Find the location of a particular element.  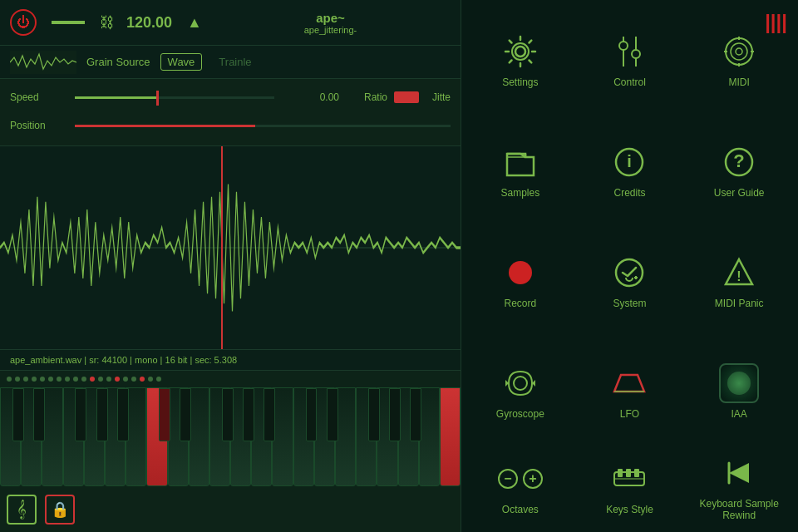

key-e2 is located at coordinates (200, 437).